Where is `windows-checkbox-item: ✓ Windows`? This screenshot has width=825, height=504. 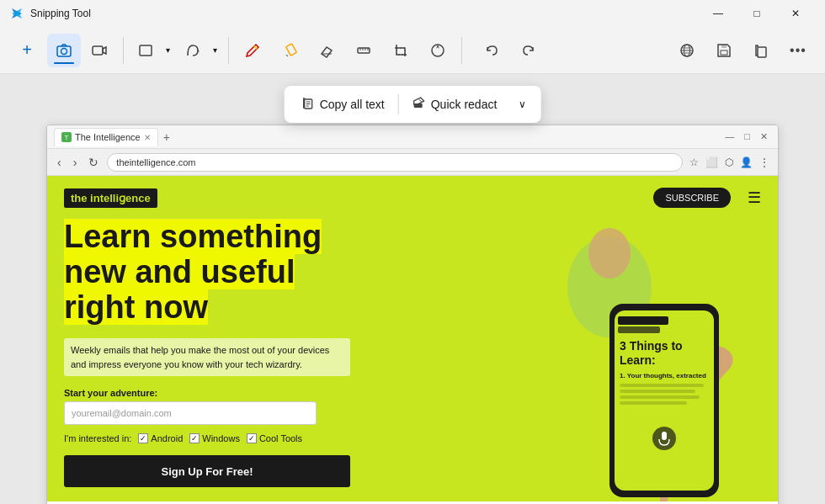 windows-checkbox-item: ✓ Windows is located at coordinates (215, 438).